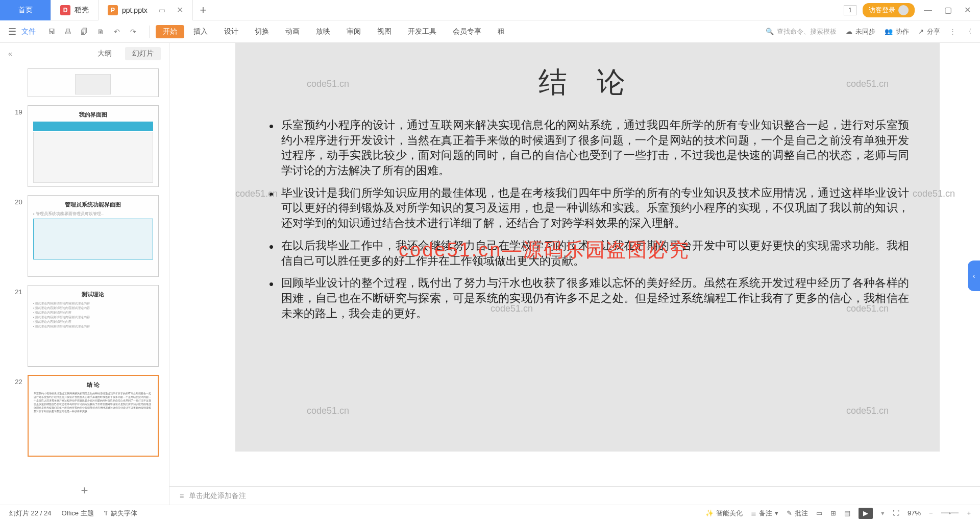 This screenshot has width=980, height=521. What do you see at coordinates (120, 513) in the screenshot?
I see `missing-font-button: Ƭ 缺失字体` at bounding box center [120, 513].